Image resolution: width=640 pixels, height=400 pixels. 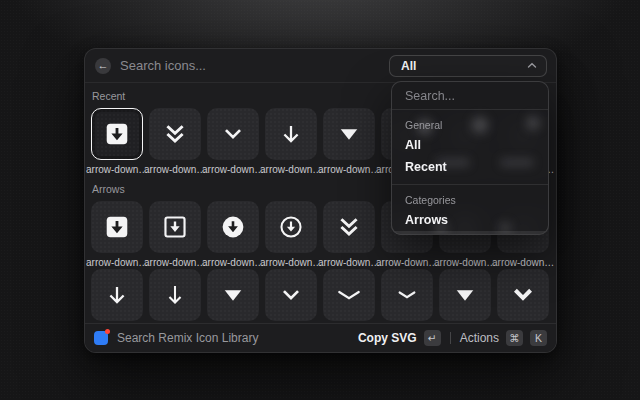 What do you see at coordinates (175, 227) in the screenshot?
I see `arrow-down-box-line-icon` at bounding box center [175, 227].